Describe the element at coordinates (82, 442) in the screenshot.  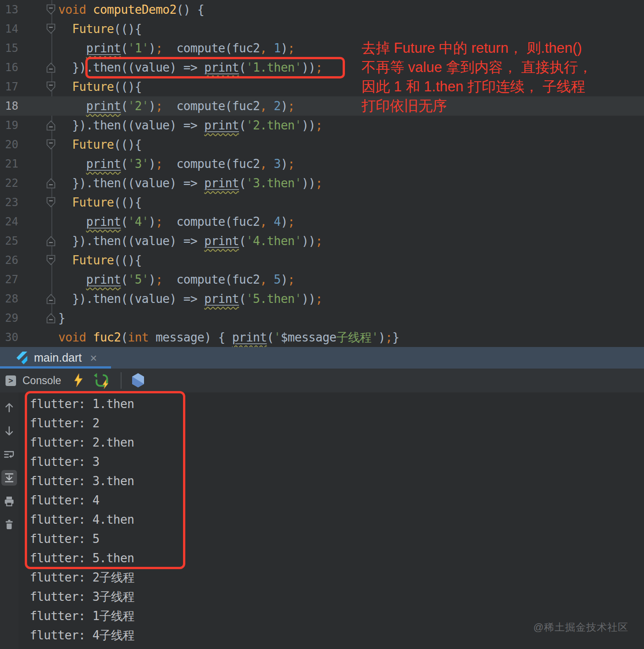
I see `console-line: flutter: 2.then` at that location.